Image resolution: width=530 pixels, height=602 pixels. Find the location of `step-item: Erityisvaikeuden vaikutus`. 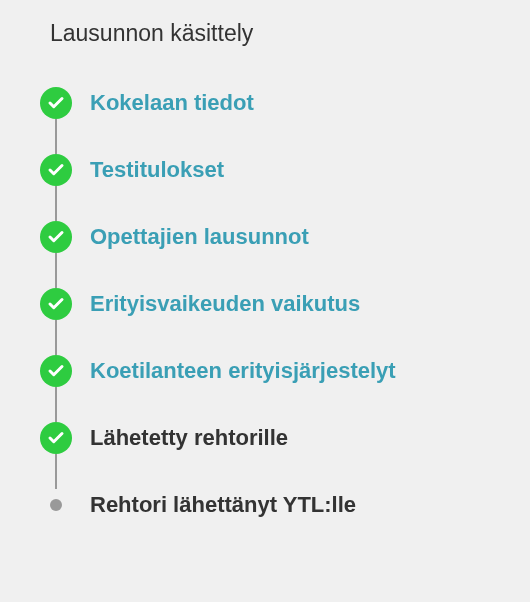

step-item: Erityisvaikeuden vaikutus is located at coordinates (265, 304).